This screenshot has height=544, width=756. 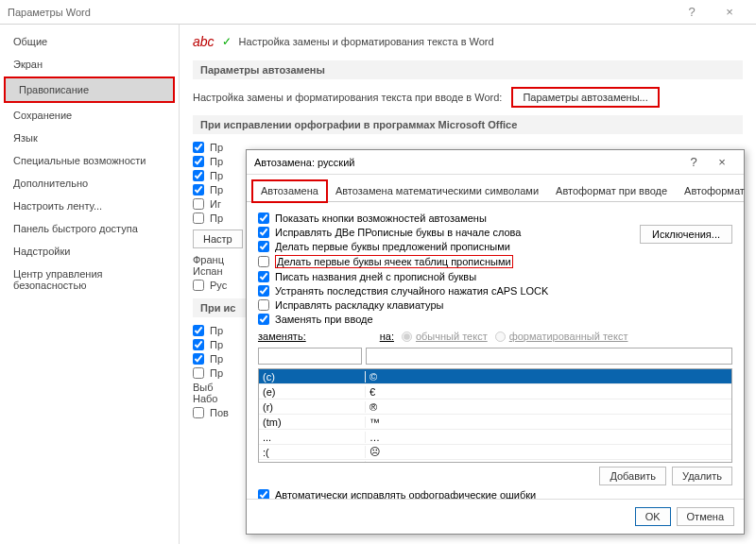 I want to click on tab-autoformat: Автоформат, so click(x=714, y=191).